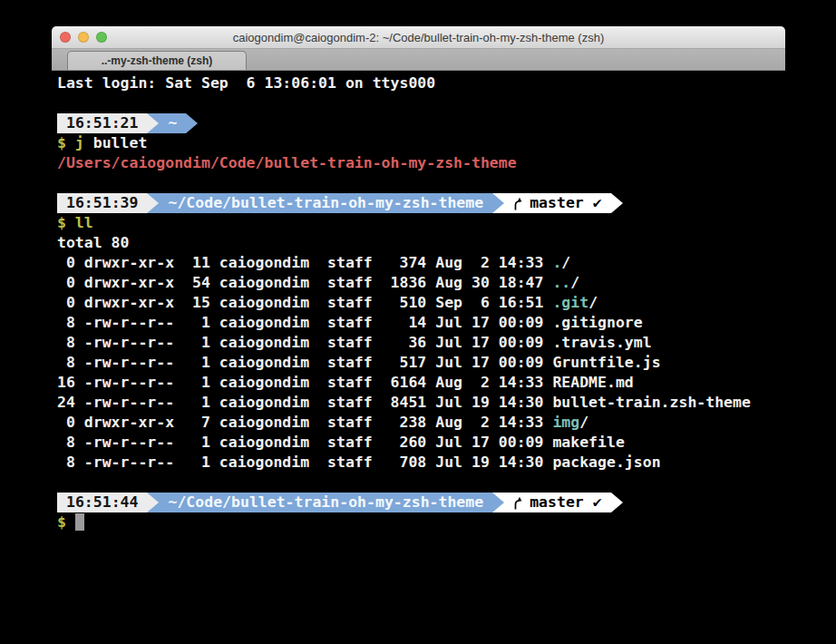 This screenshot has width=836, height=644. I want to click on terminal-text-span: 8 -rw-r--r-- 1 caiogondim staff 14 Jul 1…, so click(305, 323).